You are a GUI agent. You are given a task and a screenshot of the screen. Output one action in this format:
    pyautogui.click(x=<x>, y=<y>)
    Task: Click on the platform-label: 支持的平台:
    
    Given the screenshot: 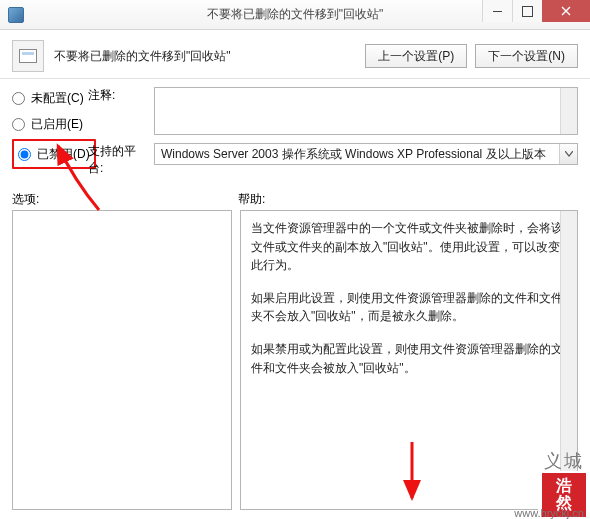 What is the action you would take?
    pyautogui.click(x=117, y=160)
    